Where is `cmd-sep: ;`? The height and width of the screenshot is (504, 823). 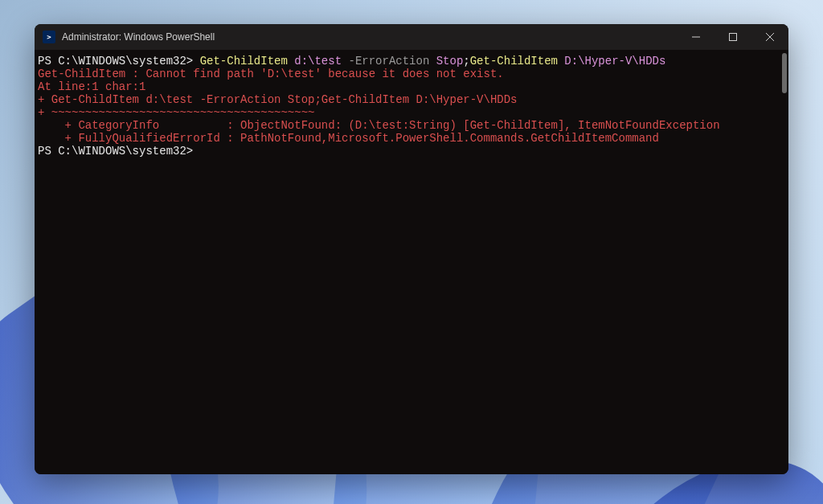
cmd-sep: ; is located at coordinates (466, 61).